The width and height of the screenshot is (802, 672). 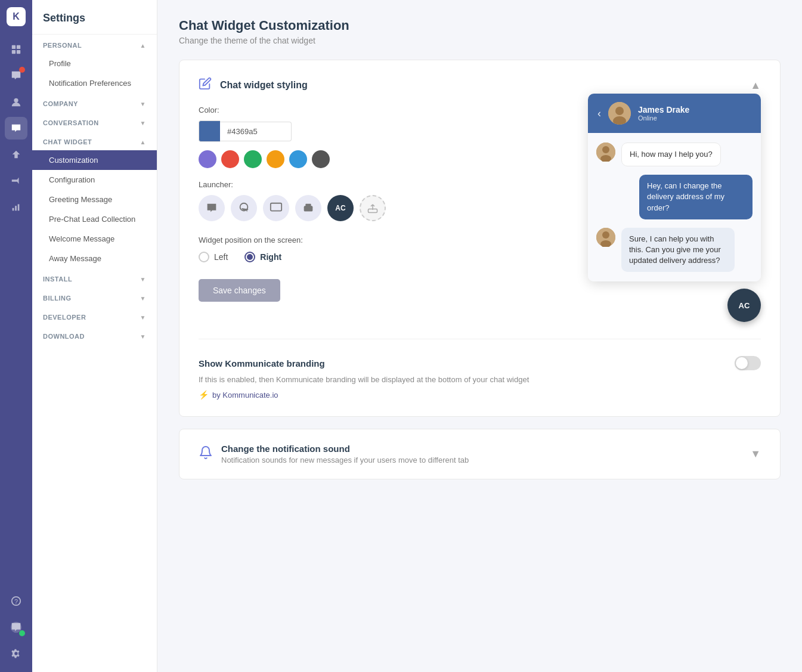 I want to click on developer-section-header: DEVELOPER ▼, so click(x=94, y=316).